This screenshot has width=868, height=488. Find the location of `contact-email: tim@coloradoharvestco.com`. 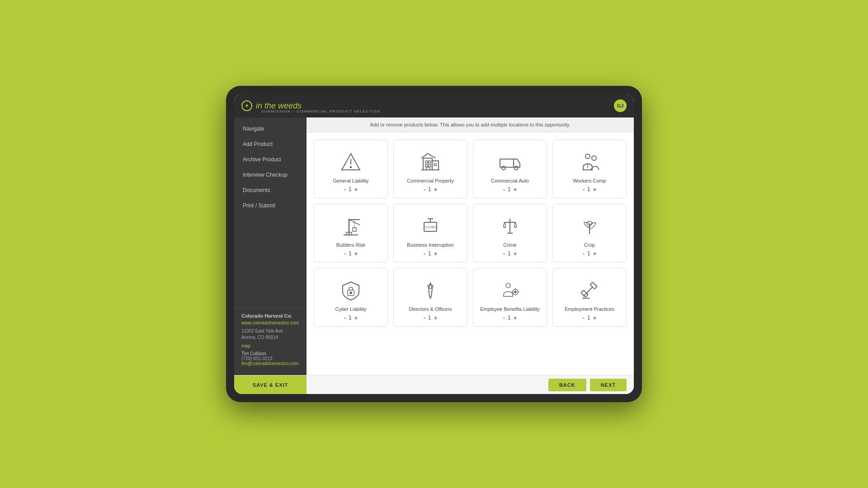

contact-email: tim@coloradoharvestco.com is located at coordinates (270, 363).